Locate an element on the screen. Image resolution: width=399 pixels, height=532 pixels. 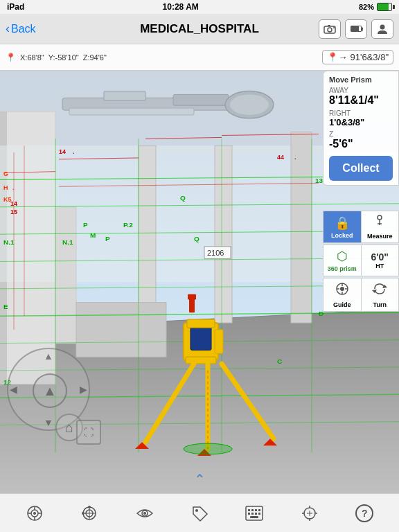
joystick-area: ▲ ▲ ▼ ◀ ▶ ⌂ ⛶ is located at coordinates (55, 396).